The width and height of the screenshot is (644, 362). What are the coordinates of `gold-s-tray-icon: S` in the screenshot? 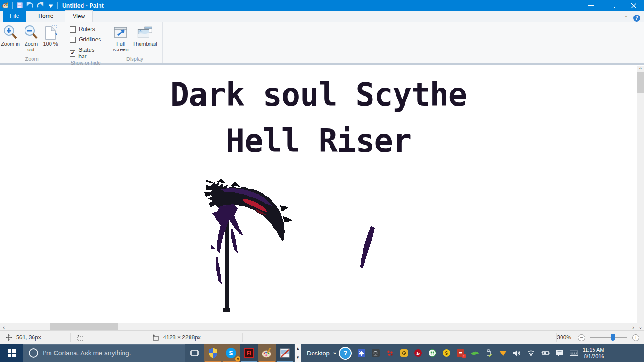 It's located at (446, 353).